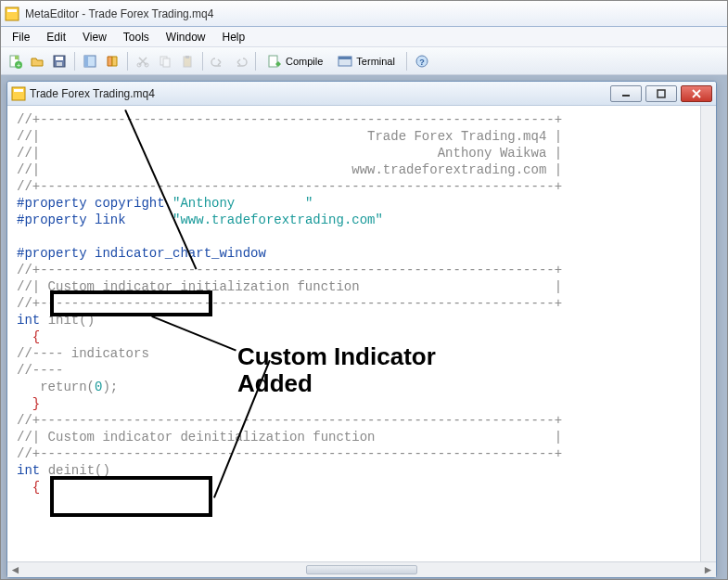 This screenshot has height=580, width=728. Describe the element at coordinates (95, 37) in the screenshot. I see `menu-view: View` at that location.